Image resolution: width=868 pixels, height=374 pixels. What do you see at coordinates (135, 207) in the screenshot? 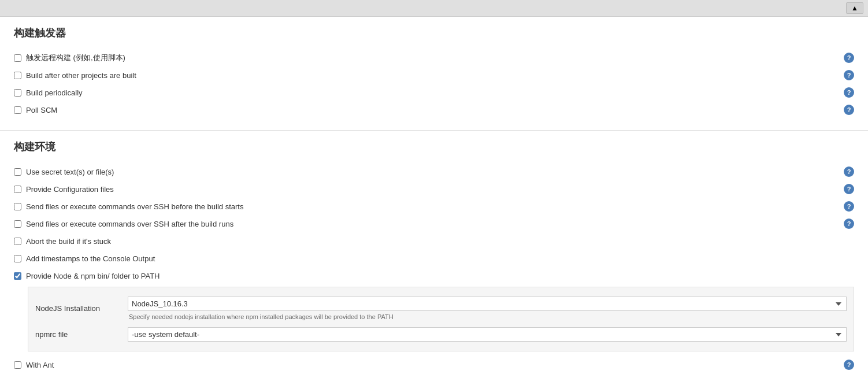
I see `label-ssh-before: Send files or execute commands over SSH …` at bounding box center [135, 207].